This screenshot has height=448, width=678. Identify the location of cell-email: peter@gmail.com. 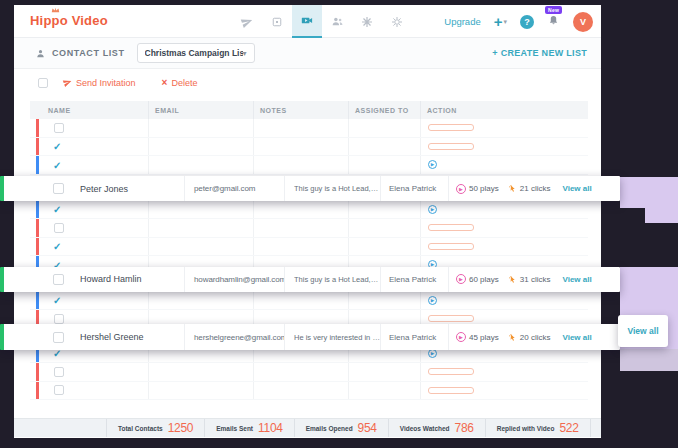
(234, 188).